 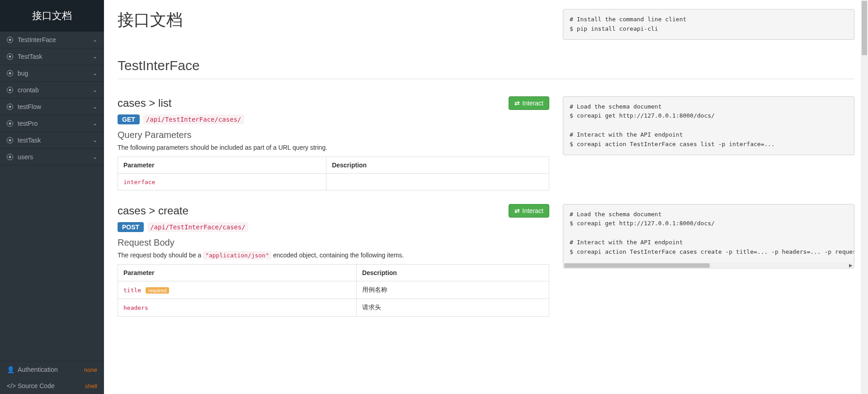 What do you see at coordinates (334, 20) in the screenshot?
I see `page-title: 接口文档` at bounding box center [334, 20].